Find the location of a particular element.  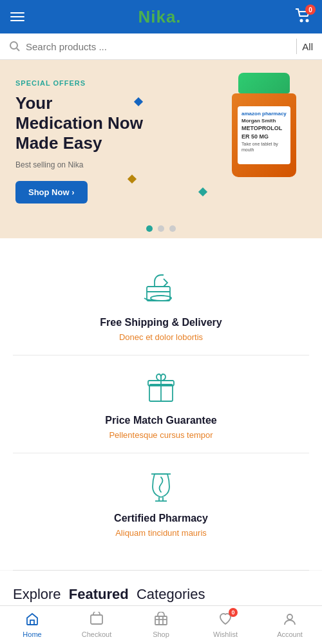

explore-title: Explore Featured Categories is located at coordinates (161, 594).